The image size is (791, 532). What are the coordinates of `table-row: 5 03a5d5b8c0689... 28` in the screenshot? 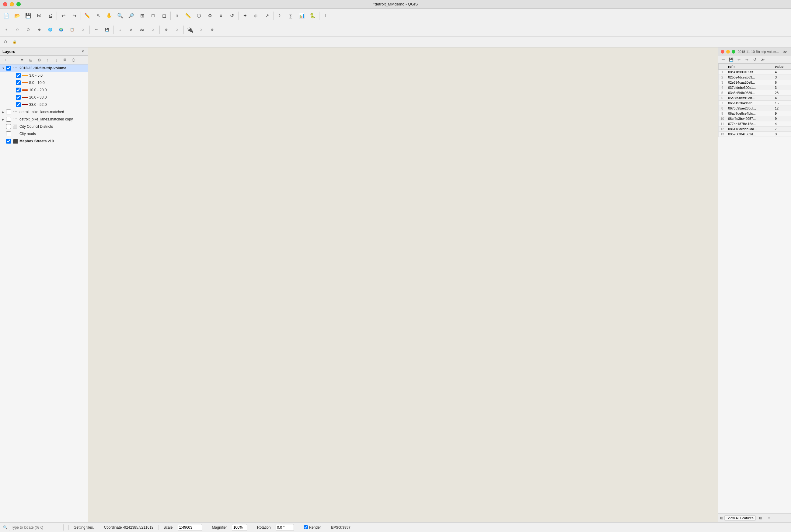 It's located at (755, 93).